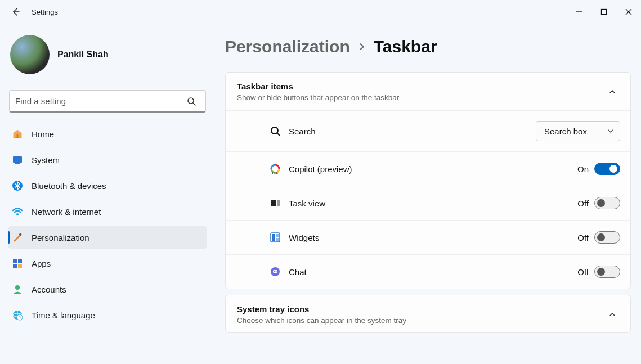 The width and height of the screenshot is (641, 364). I want to click on chevron-right-icon, so click(362, 47).